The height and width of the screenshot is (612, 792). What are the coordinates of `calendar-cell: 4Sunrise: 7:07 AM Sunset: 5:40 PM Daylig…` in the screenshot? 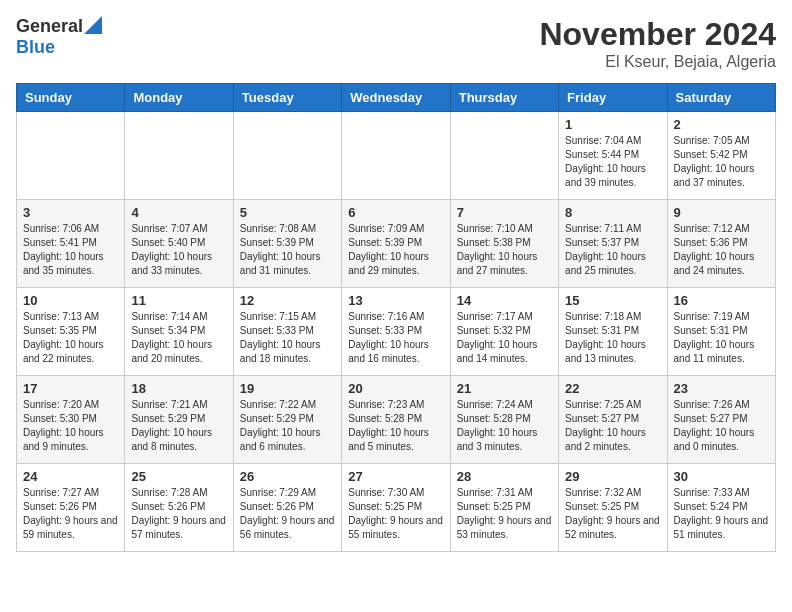 It's located at (179, 244).